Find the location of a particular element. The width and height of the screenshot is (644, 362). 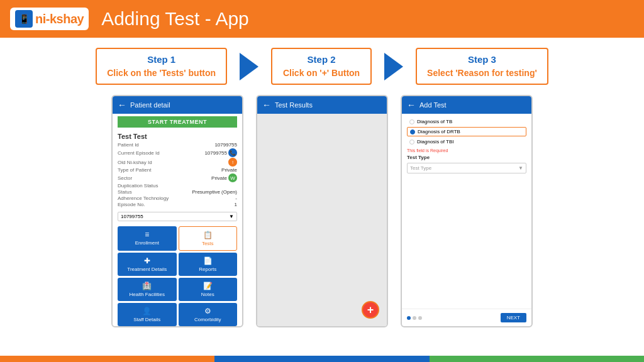

alert-icon: ! is located at coordinates (233, 162).